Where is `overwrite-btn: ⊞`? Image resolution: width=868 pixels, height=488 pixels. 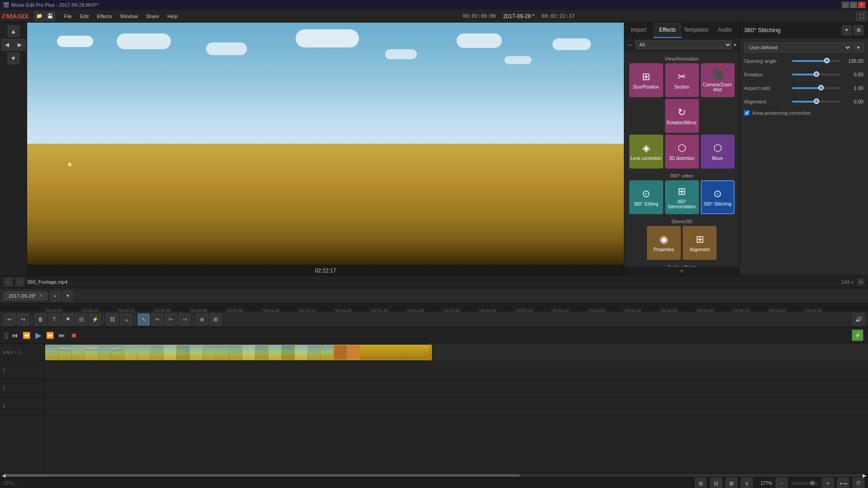
overwrite-btn: ⊞ is located at coordinates (216, 319).